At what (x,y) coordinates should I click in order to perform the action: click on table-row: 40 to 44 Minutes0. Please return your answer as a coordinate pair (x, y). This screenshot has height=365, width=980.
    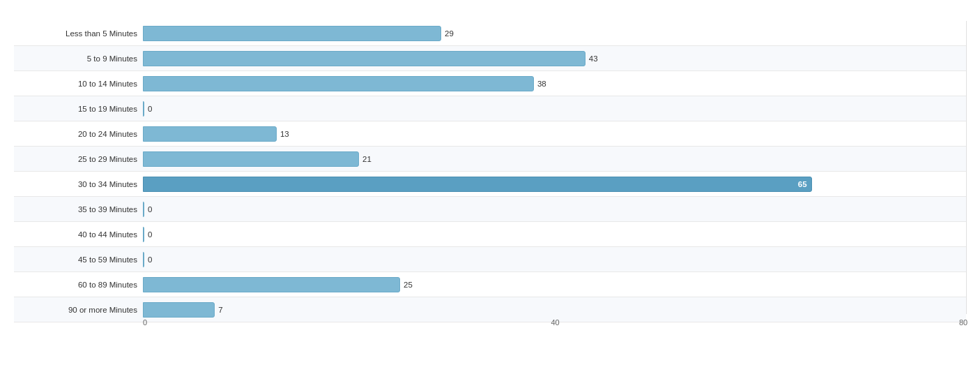
    Looking at the image, I should click on (490, 234).